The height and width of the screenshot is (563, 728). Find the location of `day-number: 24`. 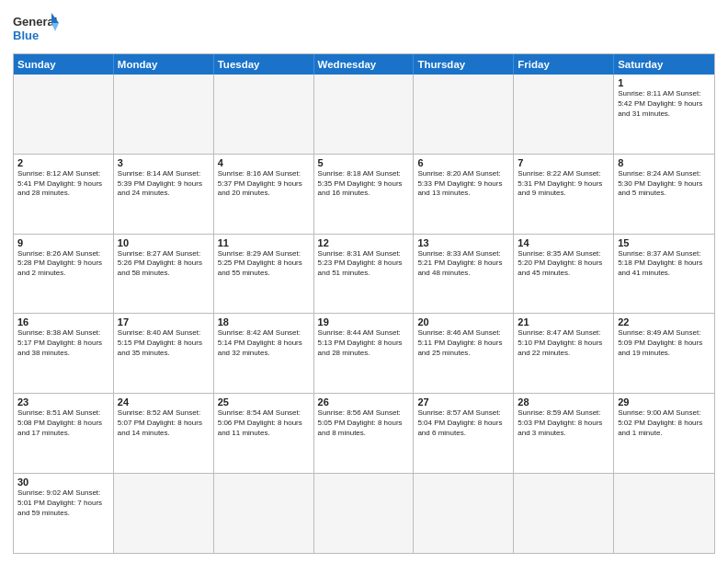

day-number: 24 is located at coordinates (164, 402).